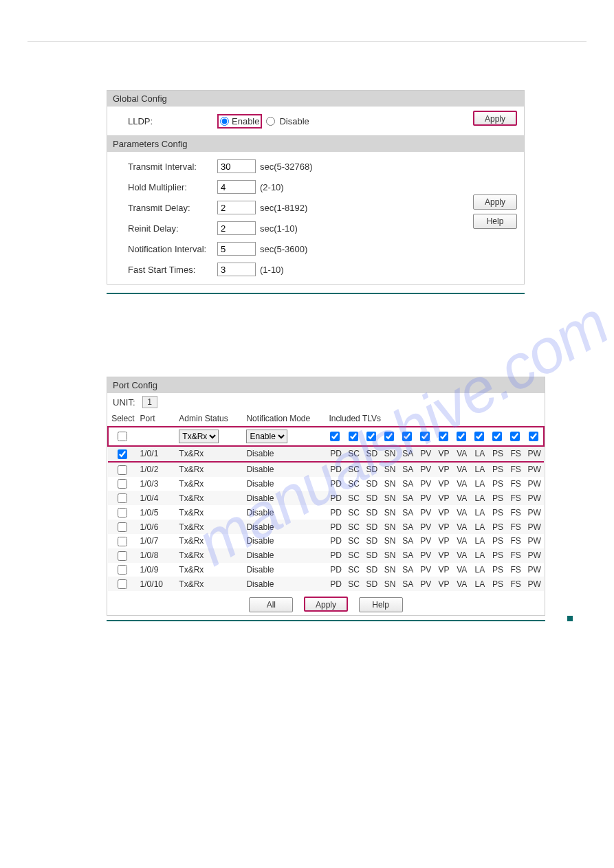 The height and width of the screenshot is (868, 614). Describe the element at coordinates (279, 228) in the screenshot. I see `param-hint: sec(1-10)` at that location.